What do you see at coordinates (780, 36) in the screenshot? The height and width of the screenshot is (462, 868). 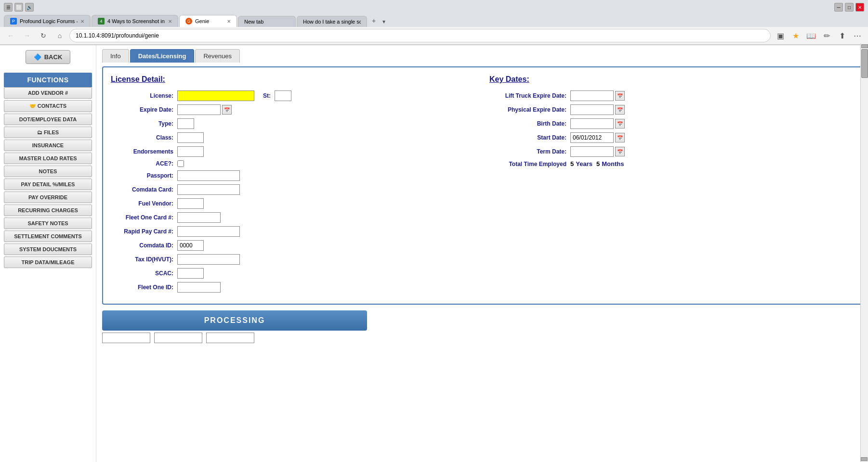 I see `sidebar-toggle-btn: ▣` at bounding box center [780, 36].